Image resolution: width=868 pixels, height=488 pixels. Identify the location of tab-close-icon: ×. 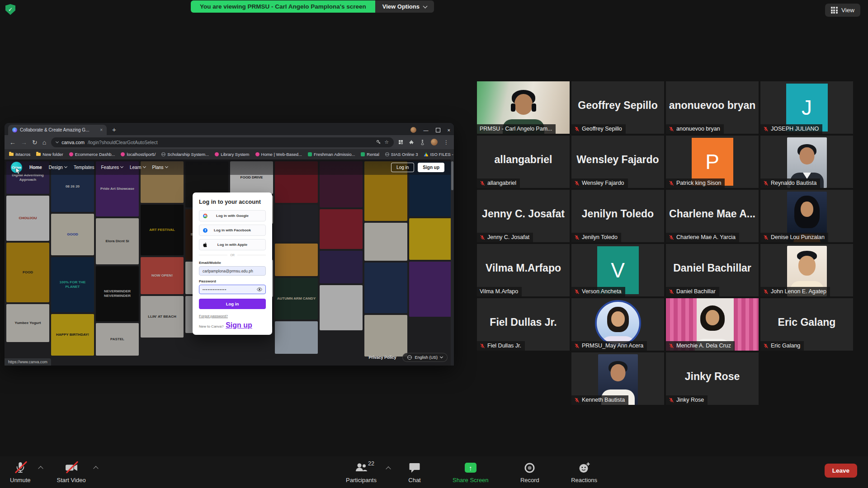
(101, 130).